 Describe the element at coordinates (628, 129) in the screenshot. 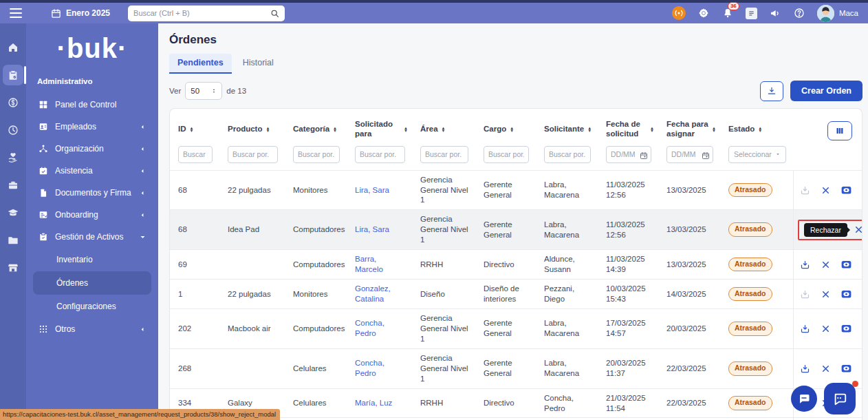

I see `column-header: Fecha de solicitud▲▼` at that location.